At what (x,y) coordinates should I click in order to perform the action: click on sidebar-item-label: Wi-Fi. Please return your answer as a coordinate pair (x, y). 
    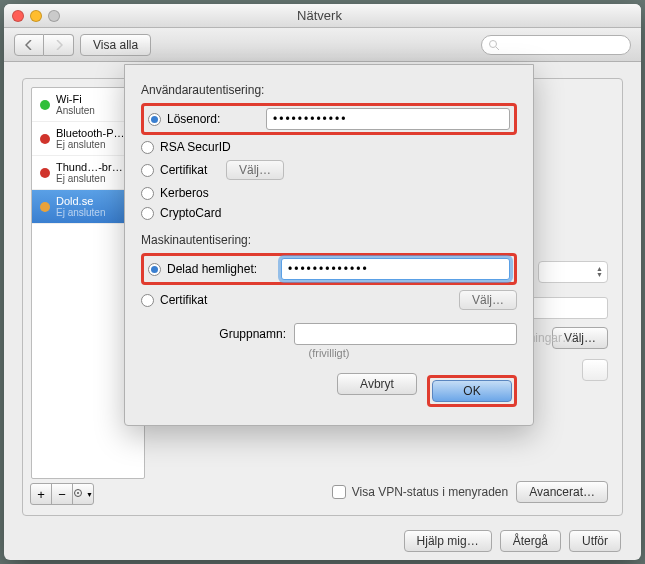
    Looking at the image, I should click on (76, 99).